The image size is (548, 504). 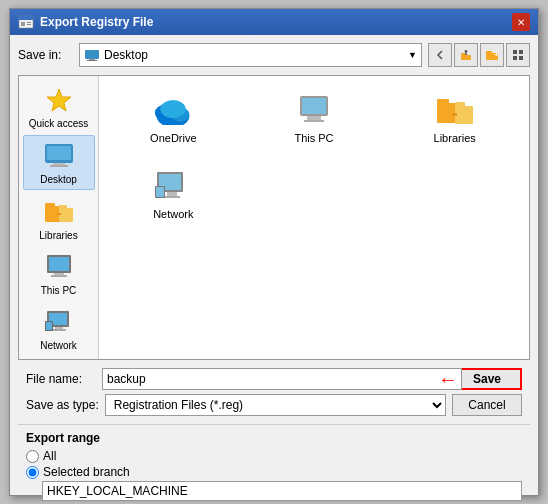 What do you see at coordinates (282, 491) in the screenshot?
I see `hkey-input` at bounding box center [282, 491].